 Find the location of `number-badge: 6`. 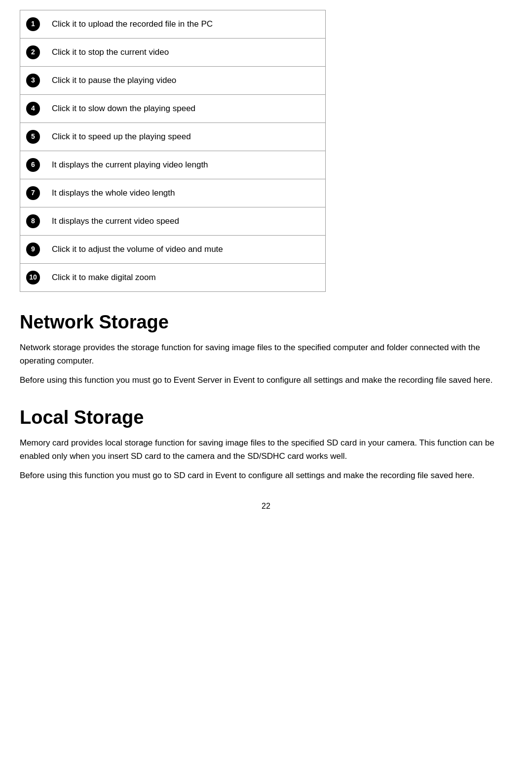

number-badge: 6 is located at coordinates (33, 165).